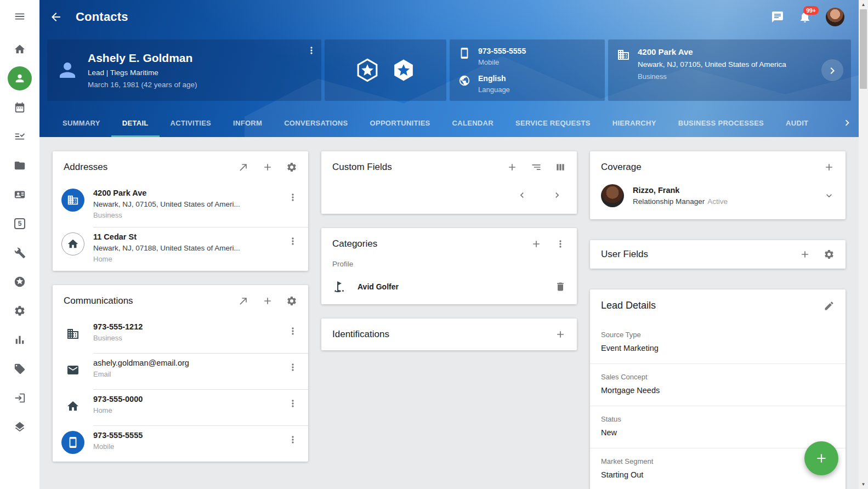 This screenshot has width=868, height=489. What do you see at coordinates (721, 123) in the screenshot?
I see `tab-business-processes: BUSINESS PROCESSES` at bounding box center [721, 123].